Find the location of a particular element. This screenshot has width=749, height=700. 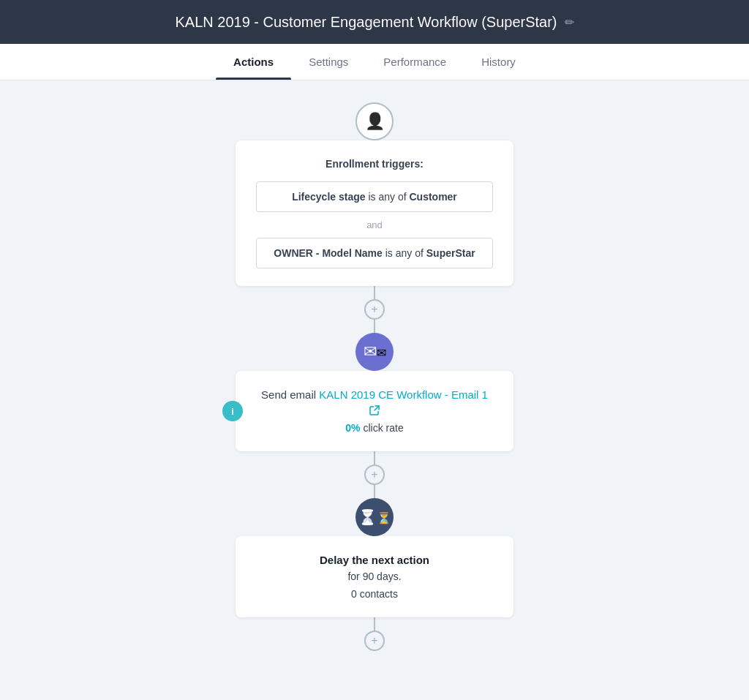

add-step-button-2: + is located at coordinates (374, 475).